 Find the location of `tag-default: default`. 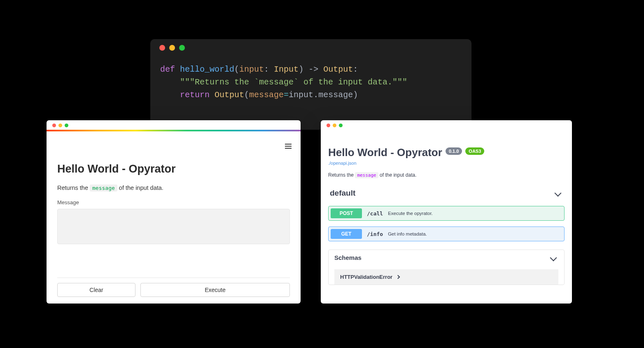

tag-default: default is located at coordinates (446, 194).